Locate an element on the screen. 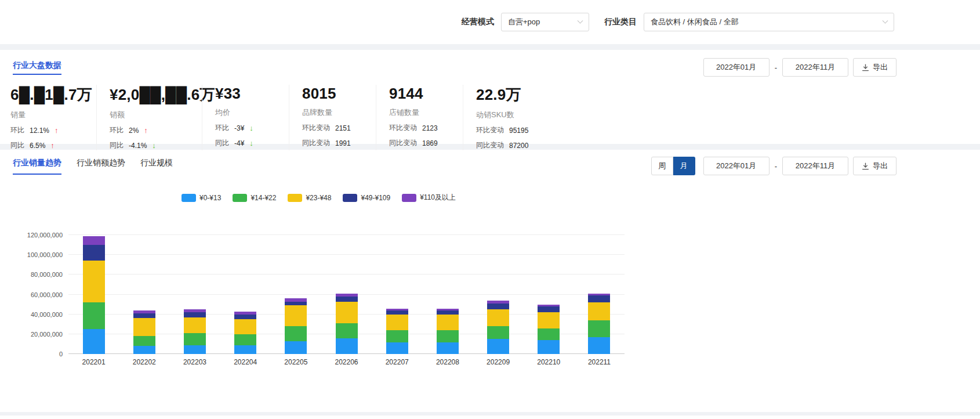 This screenshot has width=980, height=419. metric-trend-row: 环比12.1%↑ is located at coordinates (49, 130).